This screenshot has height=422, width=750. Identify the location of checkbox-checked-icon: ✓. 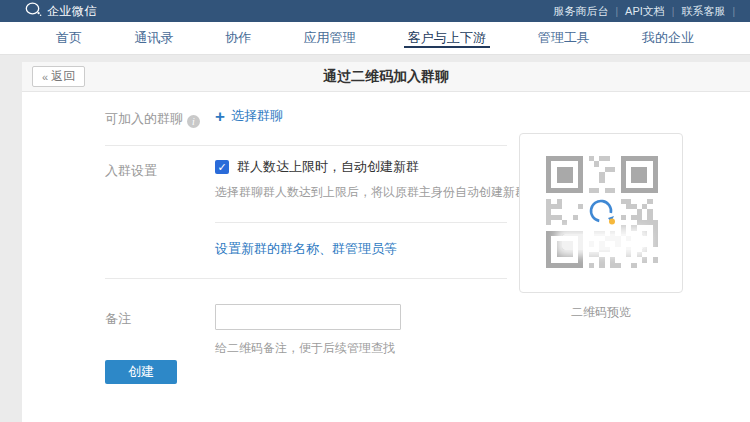
(222, 167).